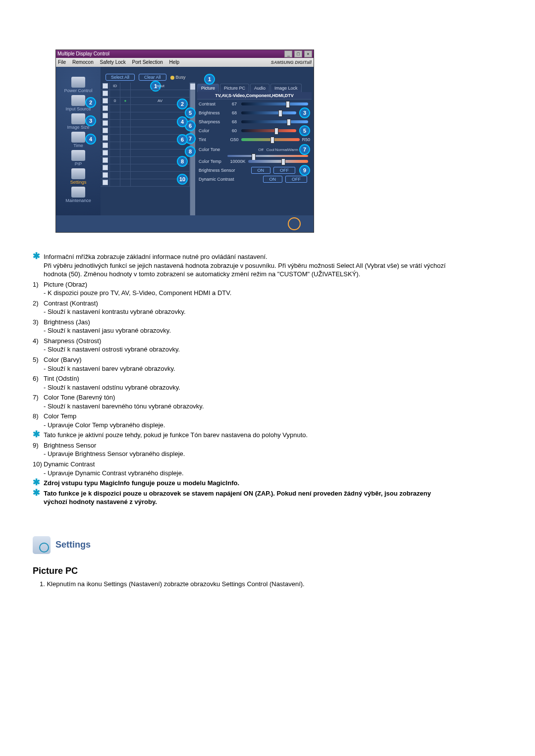  I want to click on sidebar-item-time: Time4, so click(78, 140).